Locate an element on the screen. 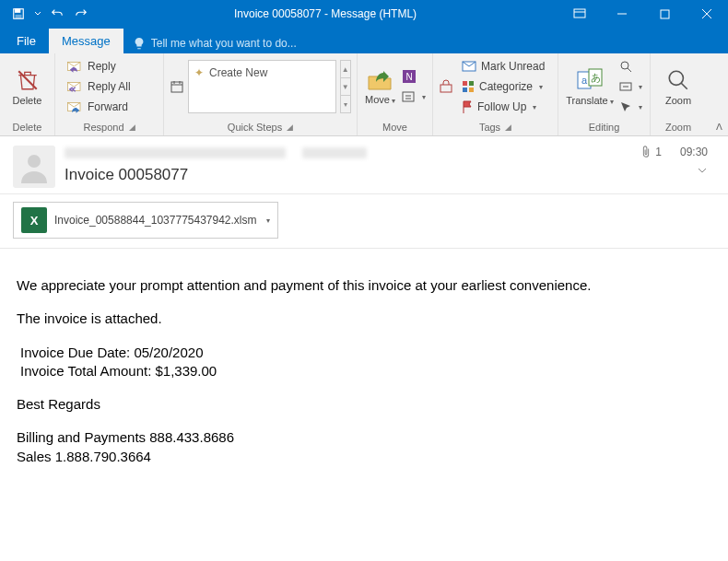  window-title: Invoice 00058077 - Message (HTML) is located at coordinates (325, 14).